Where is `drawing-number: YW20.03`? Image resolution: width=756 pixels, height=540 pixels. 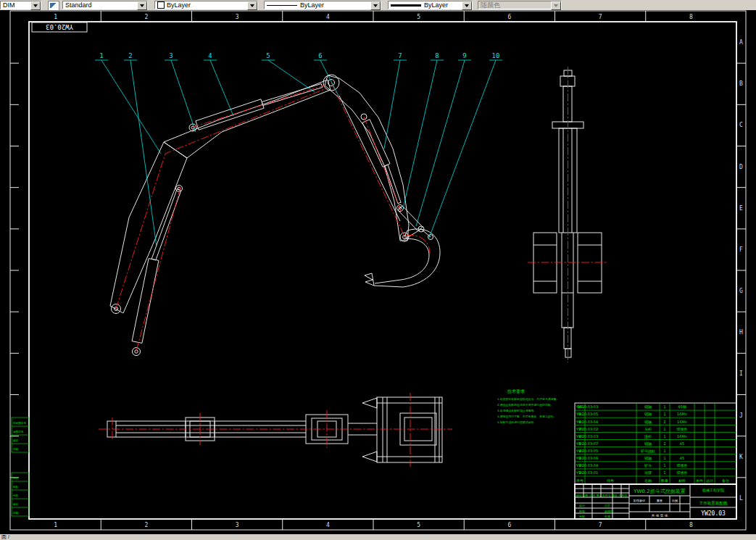
drawing-number: YW20.03 is located at coordinates (713, 513).